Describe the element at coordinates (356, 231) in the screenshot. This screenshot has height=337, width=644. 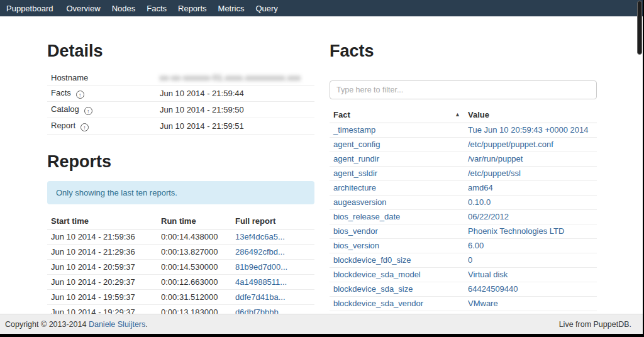
I see `fact-name-link: bios_vendor` at that location.